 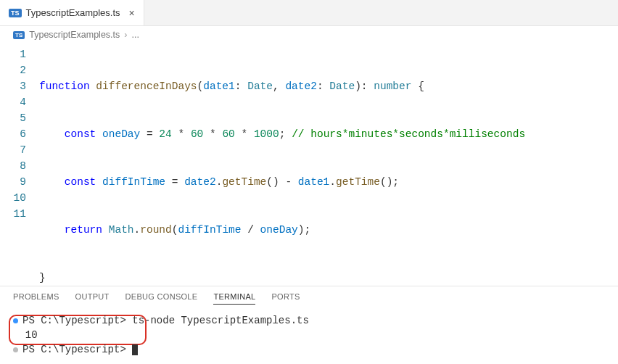 What do you see at coordinates (73, 13) in the screenshot?
I see `tab-filename: TypescriptExamples.ts` at bounding box center [73, 13].